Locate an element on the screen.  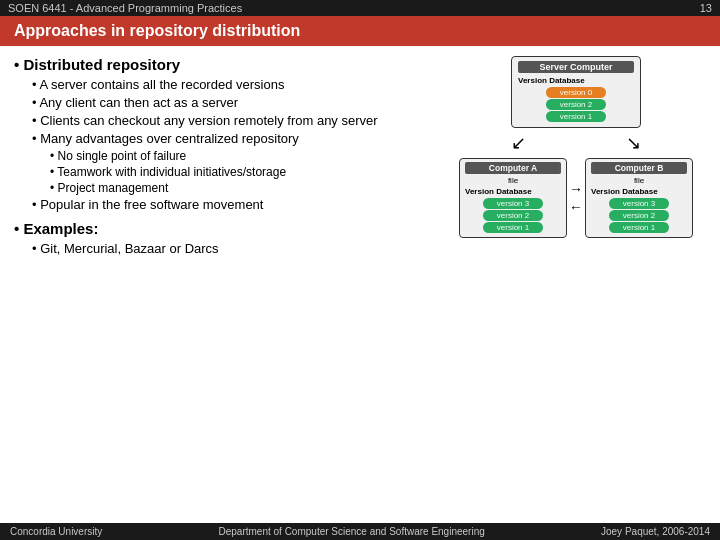
computer-a-v1: version 1 is located at coordinates (513, 228).